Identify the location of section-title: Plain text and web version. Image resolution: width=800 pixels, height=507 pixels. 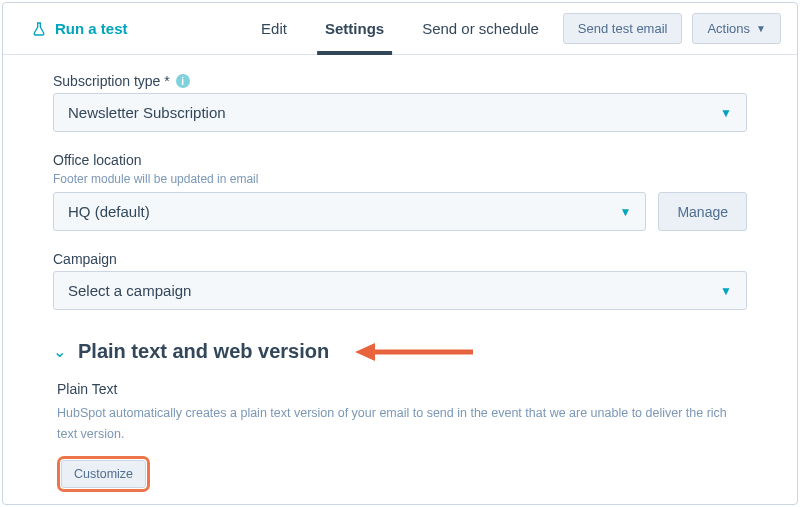
(204, 352).